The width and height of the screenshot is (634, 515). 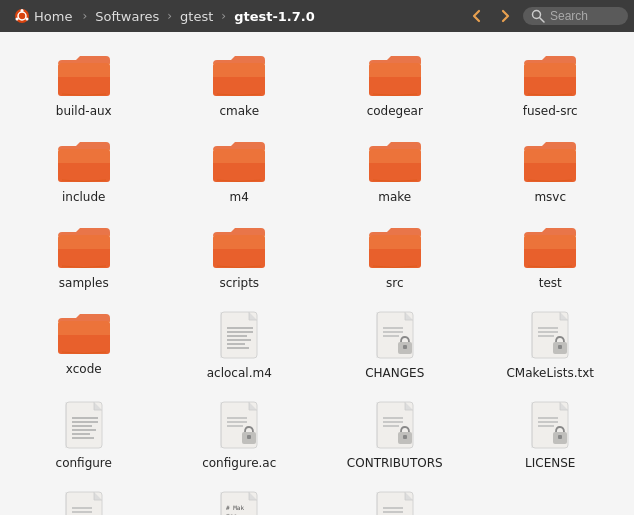 I want to click on file-label: xcode, so click(x=84, y=369).